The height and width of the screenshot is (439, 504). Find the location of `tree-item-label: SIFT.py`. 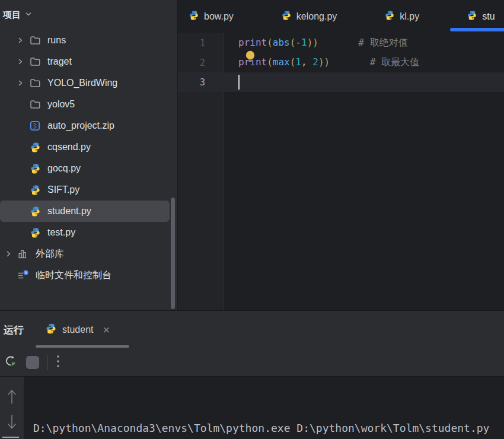

tree-item-label: SIFT.py is located at coordinates (63, 190).